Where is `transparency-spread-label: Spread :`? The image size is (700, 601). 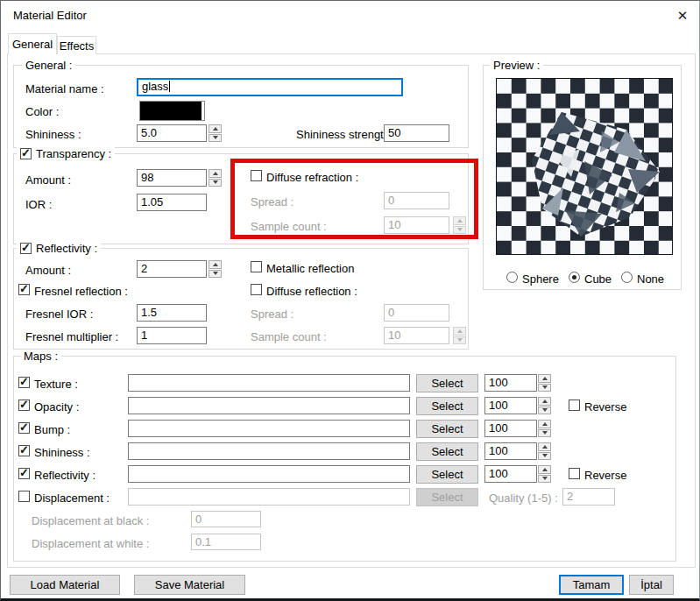 transparency-spread-label: Spread : is located at coordinates (272, 202).